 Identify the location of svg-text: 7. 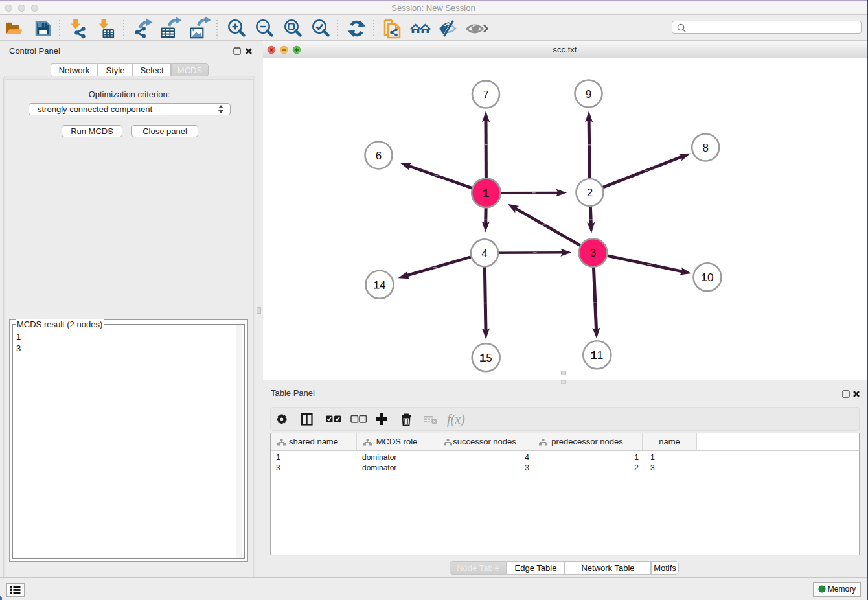
(486, 95).